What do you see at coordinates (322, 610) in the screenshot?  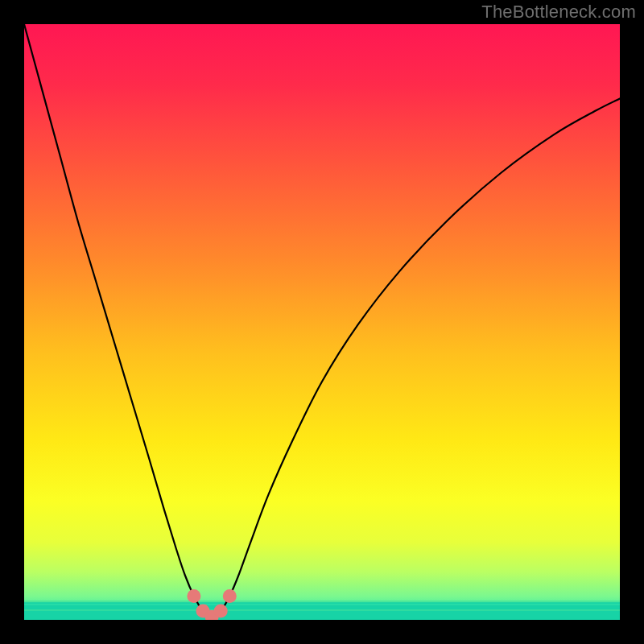 I see `green-band` at bounding box center [322, 610].